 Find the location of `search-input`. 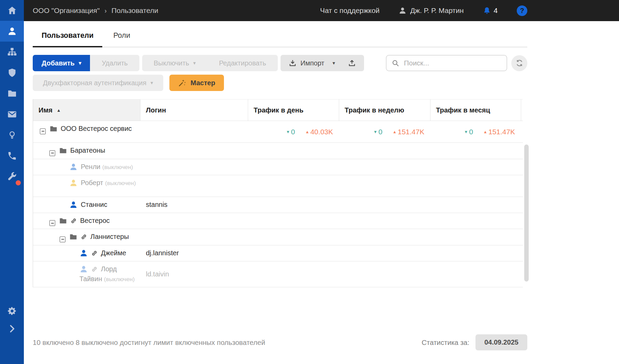

search-input is located at coordinates (452, 63).